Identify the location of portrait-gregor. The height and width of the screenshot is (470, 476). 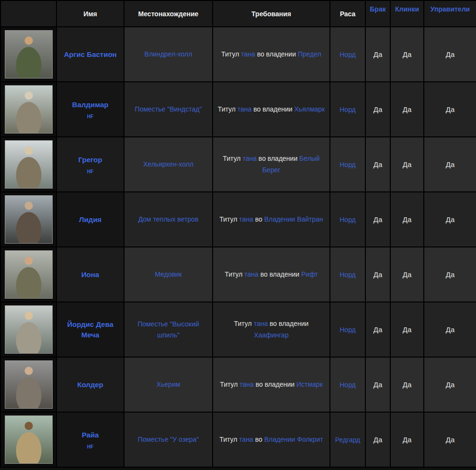
(29, 165).